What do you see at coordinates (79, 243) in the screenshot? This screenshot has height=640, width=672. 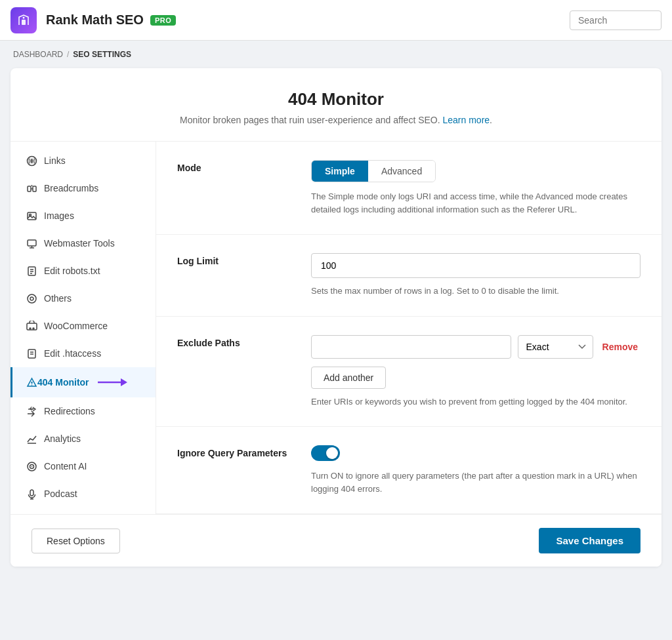 I see `sidebar-item-label: Webmaster Tools` at bounding box center [79, 243].